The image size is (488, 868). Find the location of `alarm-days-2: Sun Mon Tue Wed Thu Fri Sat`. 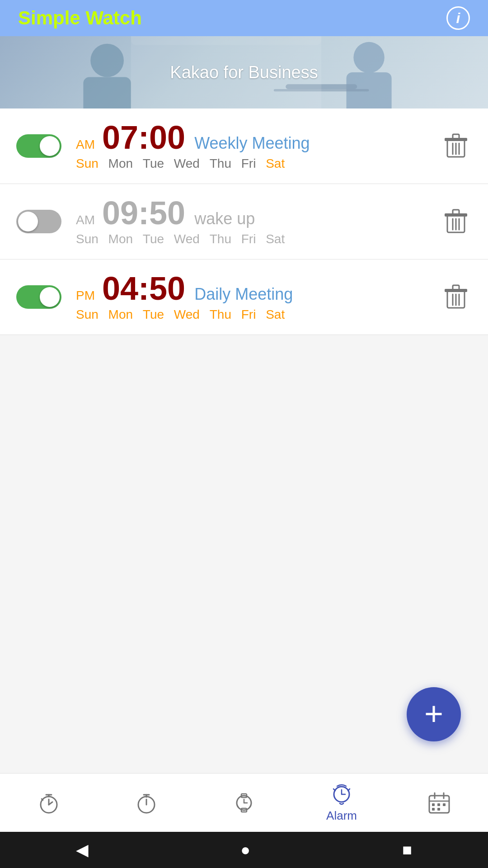

alarm-days-2: Sun Mon Tue Wed Thu Fri Sat is located at coordinates (258, 239).